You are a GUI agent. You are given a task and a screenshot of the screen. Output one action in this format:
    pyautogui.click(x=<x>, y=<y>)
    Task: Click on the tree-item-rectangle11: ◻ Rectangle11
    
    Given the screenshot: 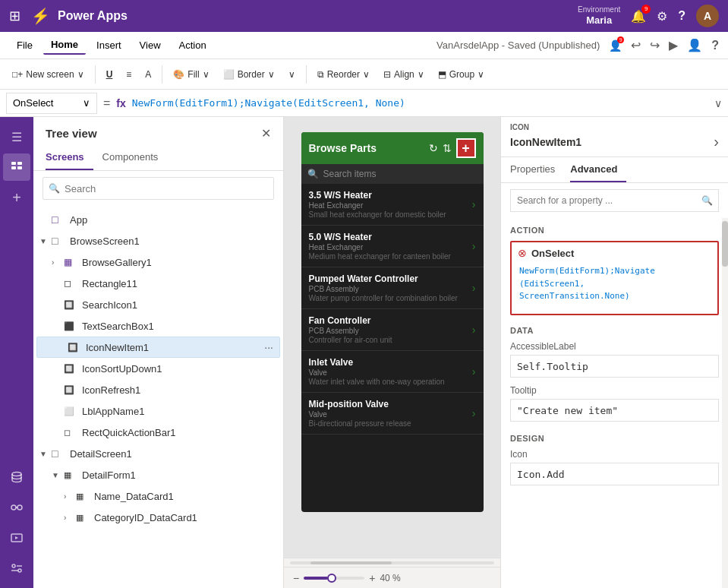 What is the action you would take?
    pyautogui.click(x=158, y=283)
    